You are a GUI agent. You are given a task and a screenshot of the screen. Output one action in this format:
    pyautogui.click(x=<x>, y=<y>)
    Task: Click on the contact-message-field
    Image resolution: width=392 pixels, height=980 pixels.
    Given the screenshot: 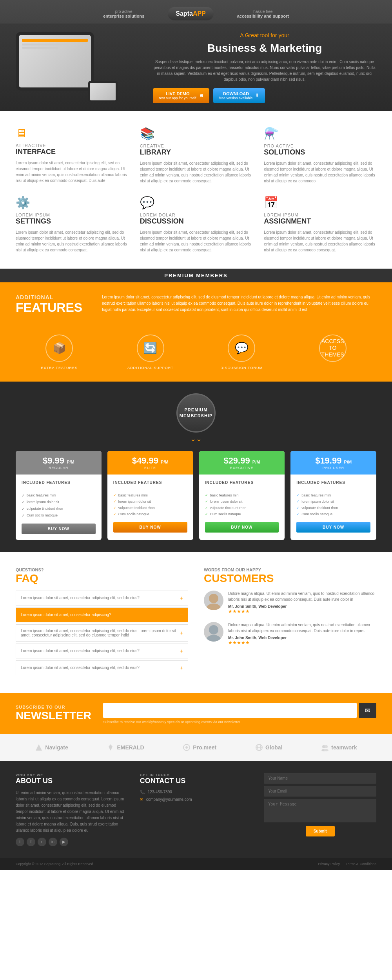 What is the action you would take?
    pyautogui.click(x=320, y=811)
    